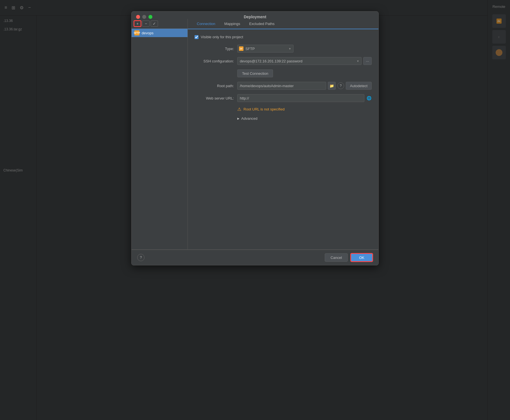 This screenshot has height=420, width=510. I want to click on window-controls, so click(144, 17).